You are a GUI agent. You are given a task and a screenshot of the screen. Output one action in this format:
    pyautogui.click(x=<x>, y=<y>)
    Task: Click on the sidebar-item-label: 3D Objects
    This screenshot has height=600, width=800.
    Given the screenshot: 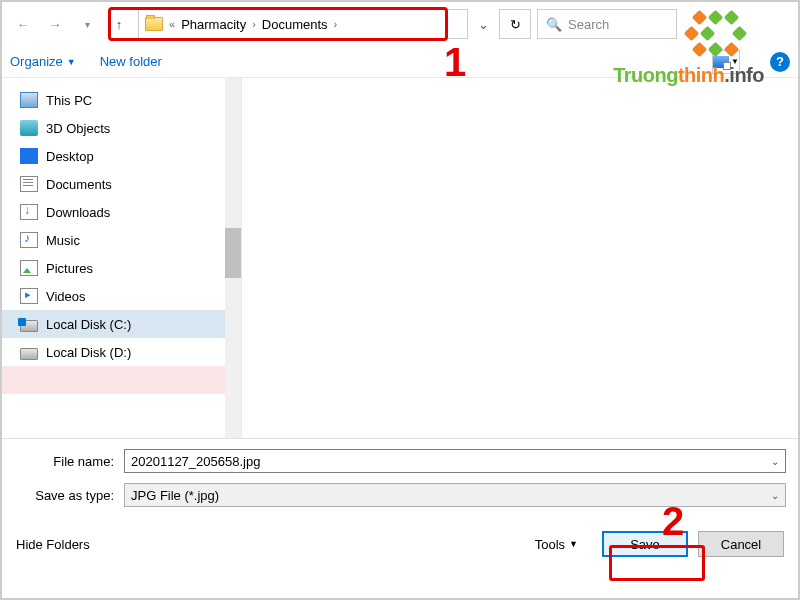 What is the action you would take?
    pyautogui.click(x=78, y=128)
    